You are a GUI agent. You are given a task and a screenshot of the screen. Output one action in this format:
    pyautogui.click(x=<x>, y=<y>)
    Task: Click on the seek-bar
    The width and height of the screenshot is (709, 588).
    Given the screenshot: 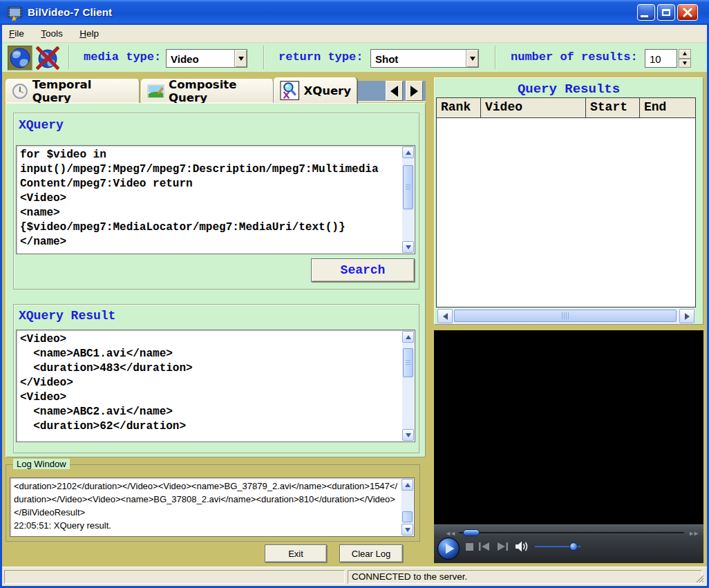 What is the action you would take?
    pyautogui.click(x=571, y=533)
    